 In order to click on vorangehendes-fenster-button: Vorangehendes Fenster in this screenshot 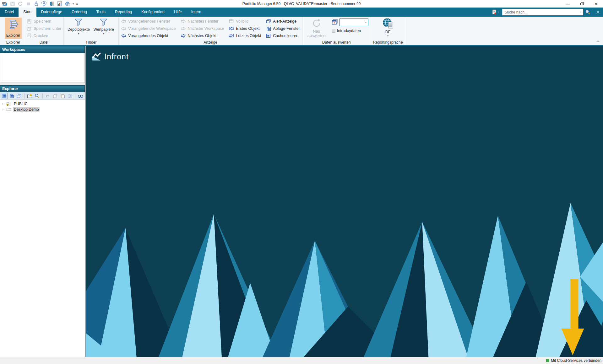, I will do `click(148, 21)`.